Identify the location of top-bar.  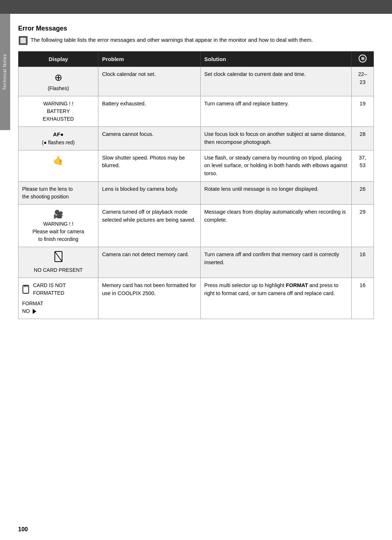
(196, 7).